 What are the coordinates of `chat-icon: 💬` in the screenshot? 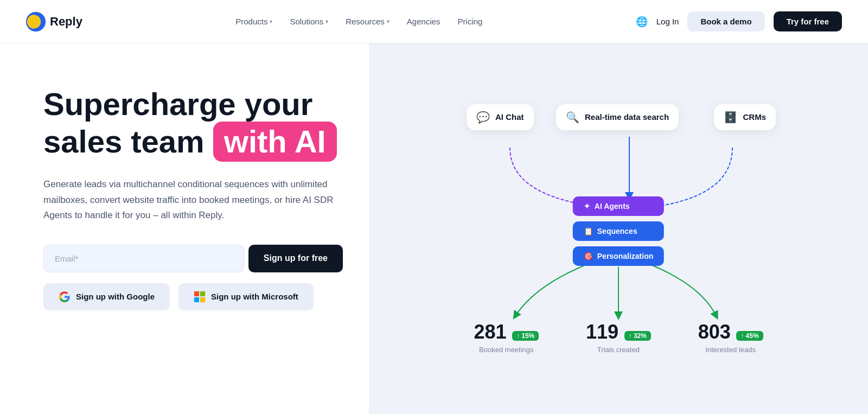 It's located at (483, 117).